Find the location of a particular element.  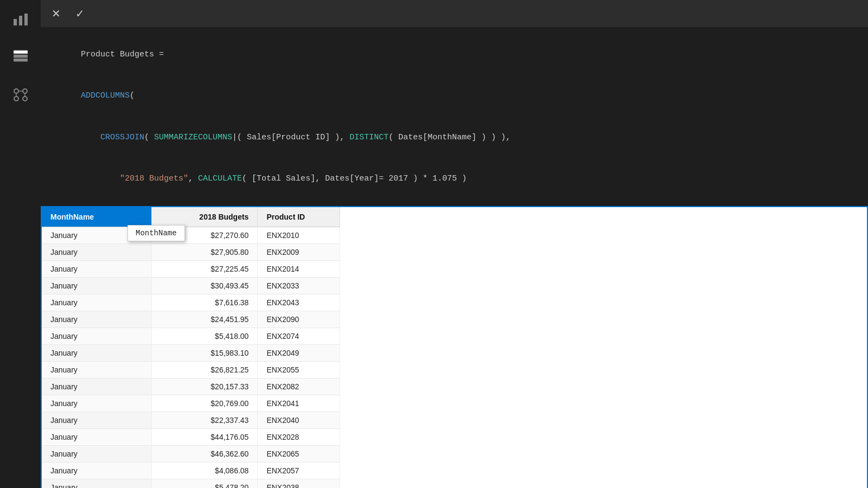

table-row: January$20,157.33ENX2082 is located at coordinates (191, 387).